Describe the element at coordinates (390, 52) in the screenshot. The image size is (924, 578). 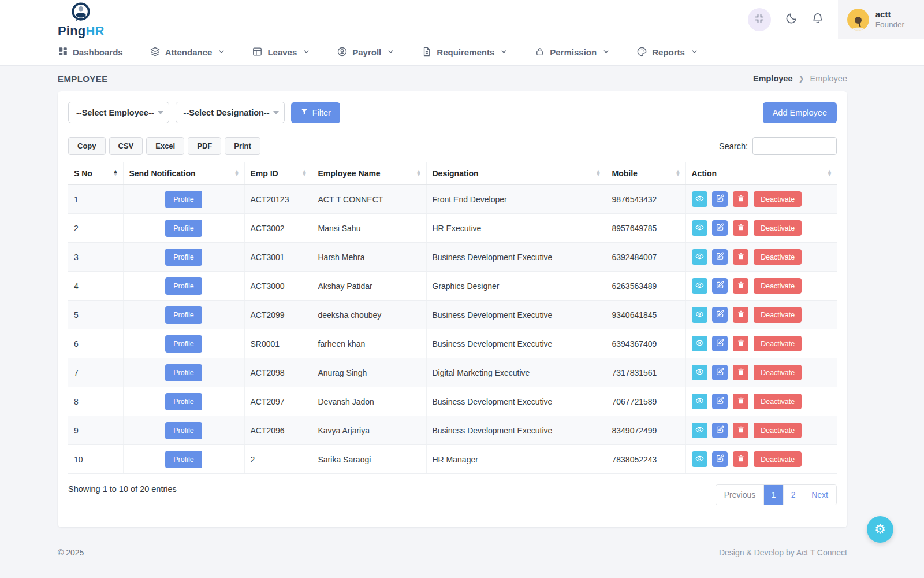
I see `chevron-down-icon` at that location.